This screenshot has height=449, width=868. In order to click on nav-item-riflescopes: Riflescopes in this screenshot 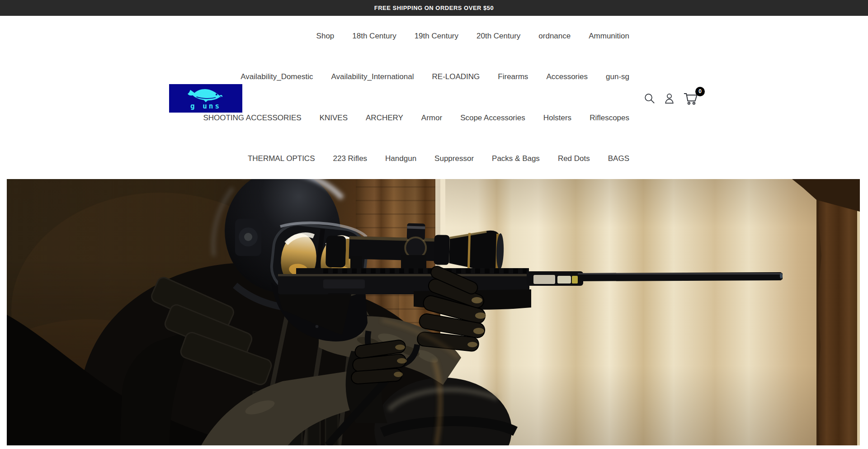, I will do `click(609, 118)`.